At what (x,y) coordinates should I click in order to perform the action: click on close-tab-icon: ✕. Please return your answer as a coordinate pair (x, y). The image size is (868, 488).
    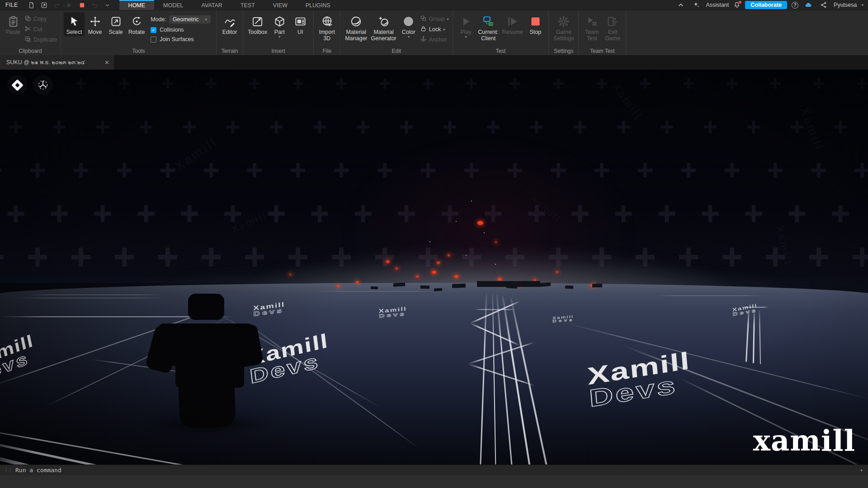
    Looking at the image, I should click on (107, 62).